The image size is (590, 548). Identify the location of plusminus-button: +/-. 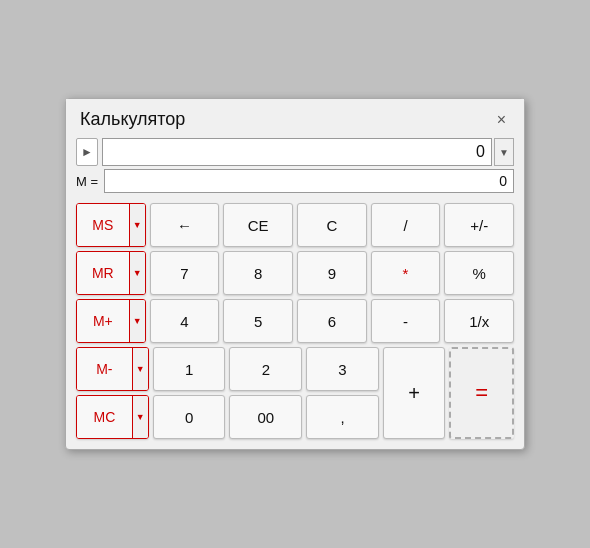
(479, 225).